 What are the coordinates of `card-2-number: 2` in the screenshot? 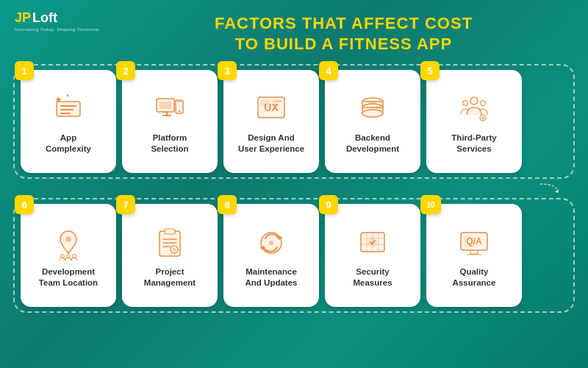 It's located at (126, 71).